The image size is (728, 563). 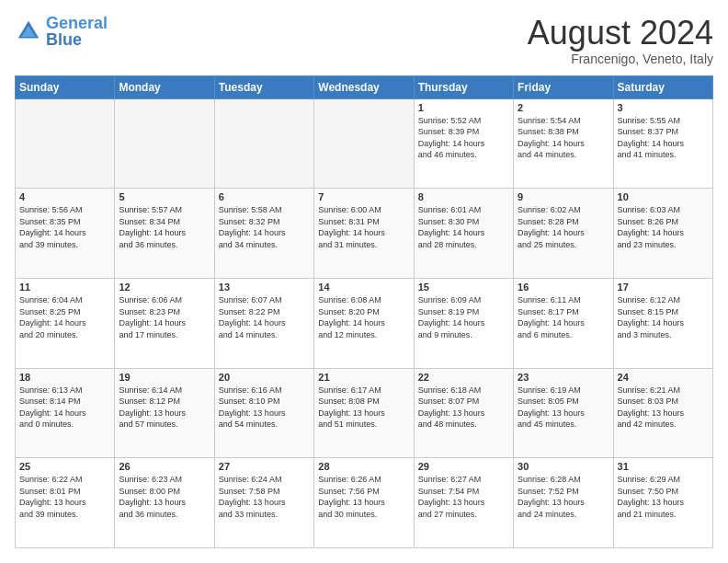 I want to click on day-info: Sunrise: 6:07 AM Sunset: 8:22 PM Dayligh…, so click(x=265, y=317).